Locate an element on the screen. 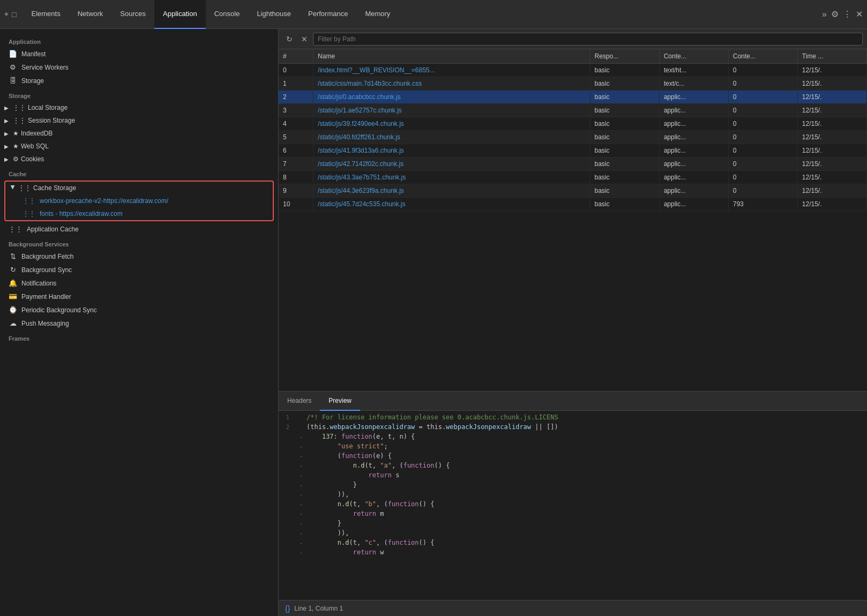  bg-sync-icon: ↻ is located at coordinates (13, 270).